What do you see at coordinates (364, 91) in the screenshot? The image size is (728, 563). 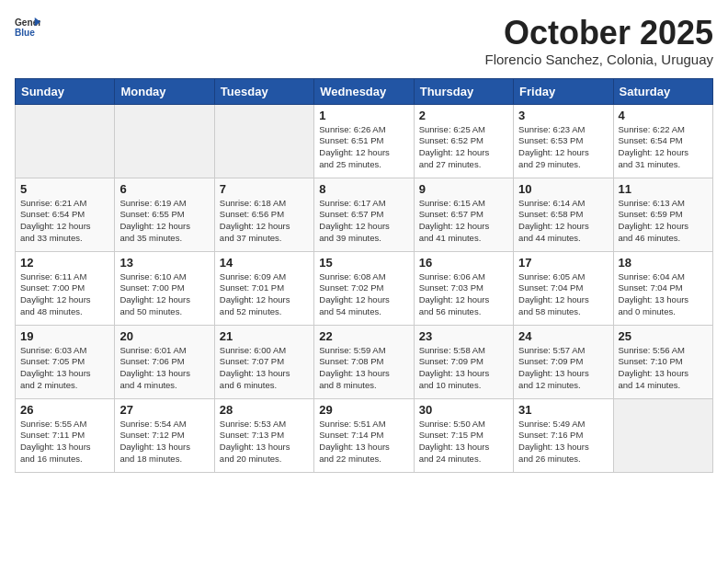 I see `weekday-header-wednesday: Wednesday` at bounding box center [364, 91].